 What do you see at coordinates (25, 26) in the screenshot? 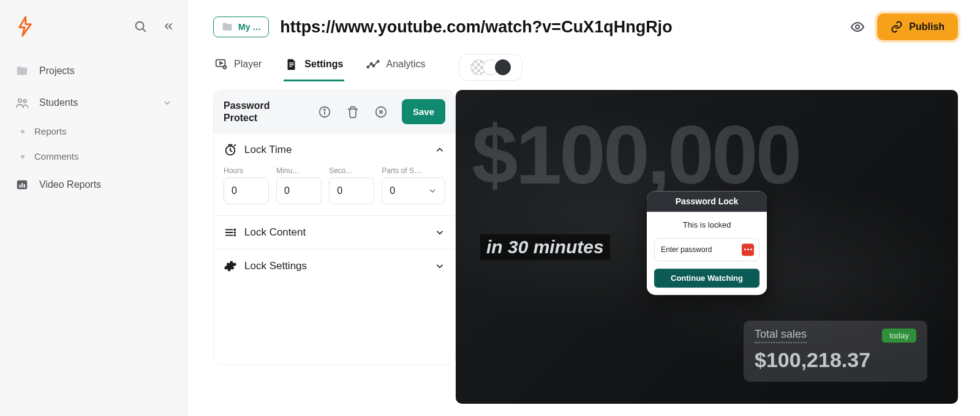
I see `app-logo` at bounding box center [25, 26].